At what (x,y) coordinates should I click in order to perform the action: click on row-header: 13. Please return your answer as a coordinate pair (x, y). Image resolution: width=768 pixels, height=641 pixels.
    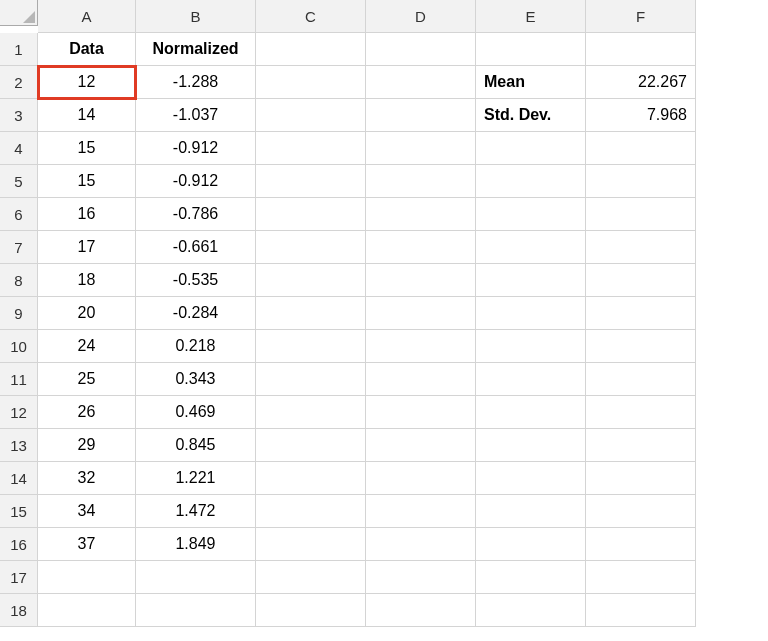
    Looking at the image, I should click on (19, 446).